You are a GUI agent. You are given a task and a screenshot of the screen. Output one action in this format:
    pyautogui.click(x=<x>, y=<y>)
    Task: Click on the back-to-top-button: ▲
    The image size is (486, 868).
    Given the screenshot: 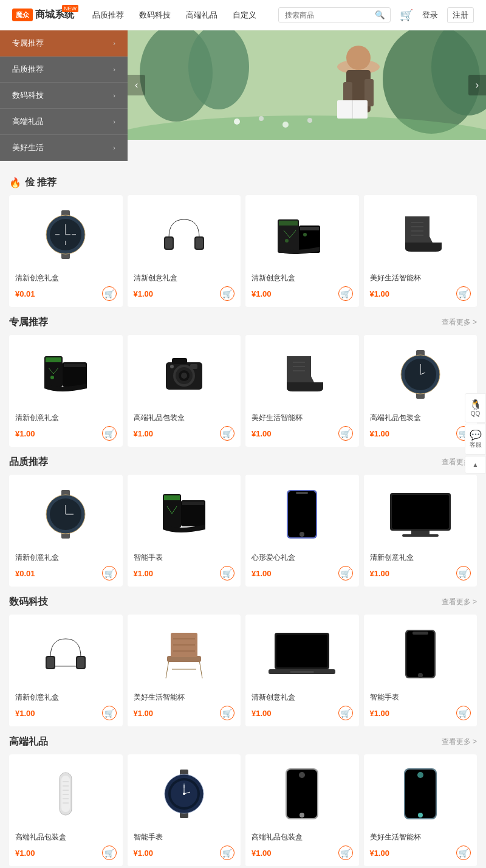 What is the action you would take?
    pyautogui.click(x=475, y=464)
    